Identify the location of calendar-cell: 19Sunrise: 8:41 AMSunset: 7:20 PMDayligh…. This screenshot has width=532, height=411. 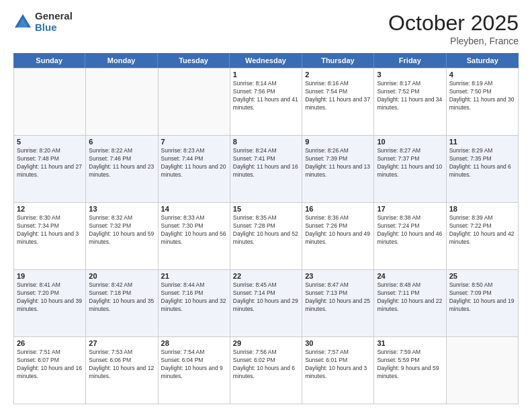
(50, 304).